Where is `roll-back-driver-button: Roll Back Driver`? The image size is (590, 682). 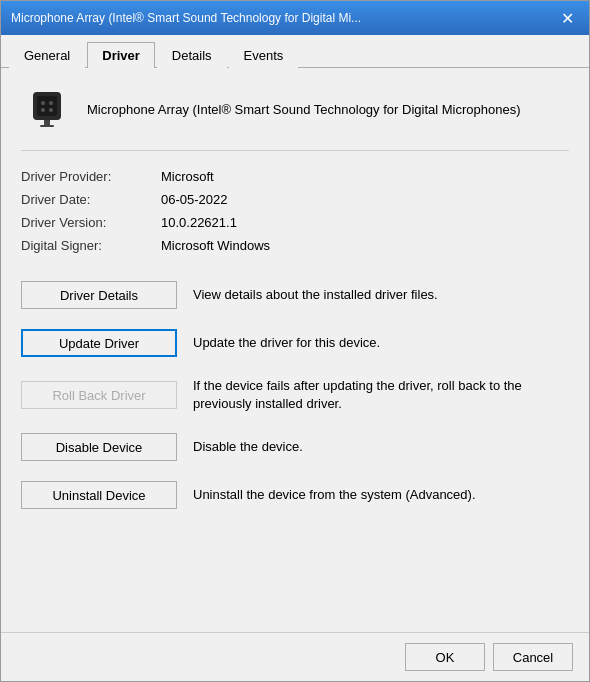 roll-back-driver-button: Roll Back Driver is located at coordinates (99, 395).